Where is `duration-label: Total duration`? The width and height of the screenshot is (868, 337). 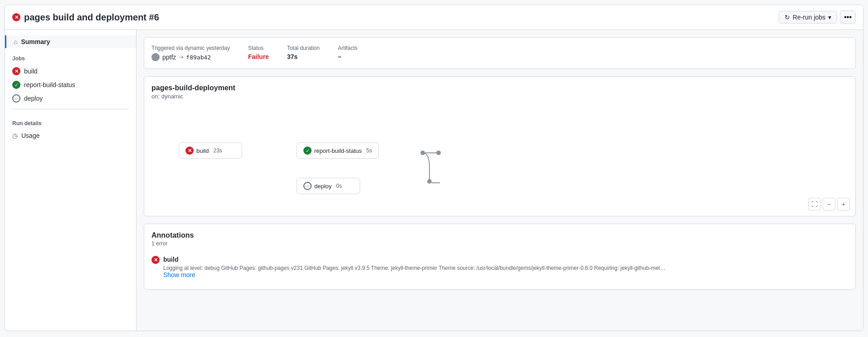
duration-label: Total duration is located at coordinates (303, 48).